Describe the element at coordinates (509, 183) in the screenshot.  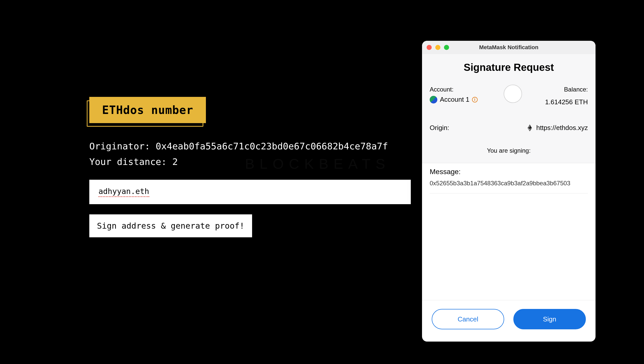
I see `message-value: 0x52655b3a3b1a7548363ca9b3af2a9bbea3b675…` at that location.